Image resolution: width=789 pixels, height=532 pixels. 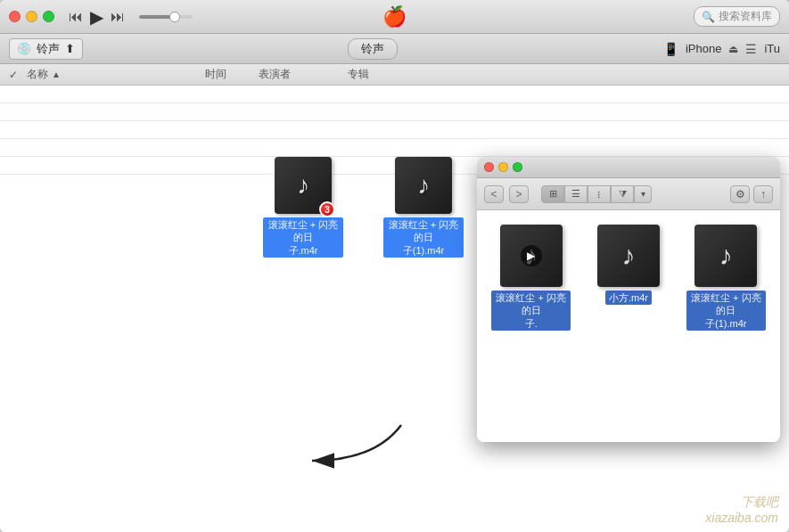 What do you see at coordinates (629, 256) in the screenshot?
I see `finder-music-icon-2: ♪` at bounding box center [629, 256].